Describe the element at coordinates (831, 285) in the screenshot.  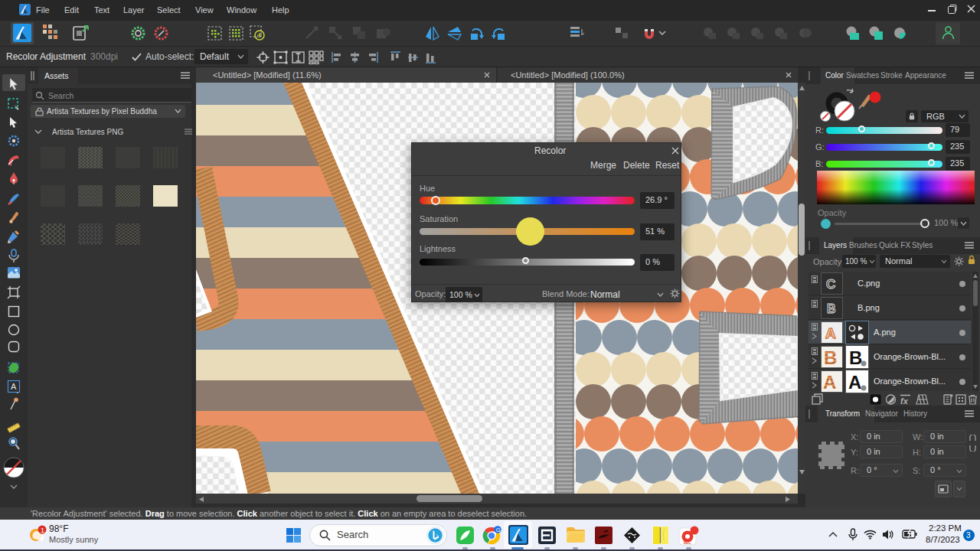
I see `svg-text: C` at that location.